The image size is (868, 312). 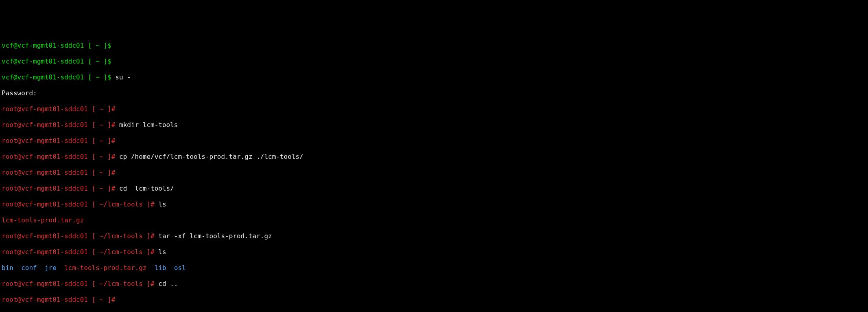 I want to click on dir-lib: lib, so click(x=160, y=268).